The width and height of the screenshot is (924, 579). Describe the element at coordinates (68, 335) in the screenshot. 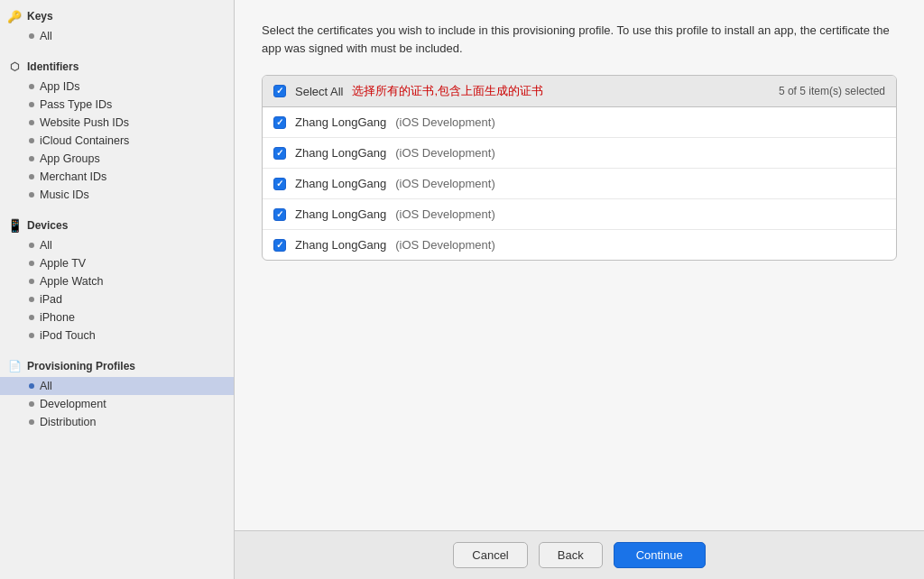

I see `sidebar-item-label: iPod Touch` at that location.